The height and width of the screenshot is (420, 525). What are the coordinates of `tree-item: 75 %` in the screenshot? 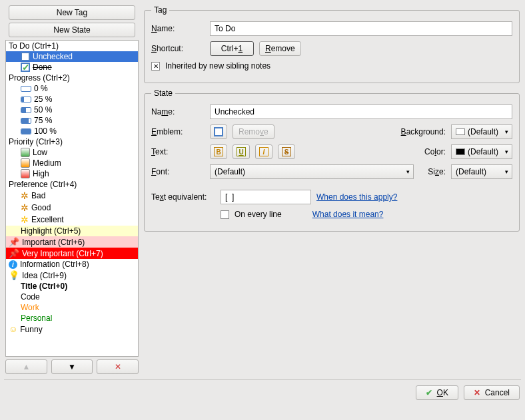 It's located at (72, 120).